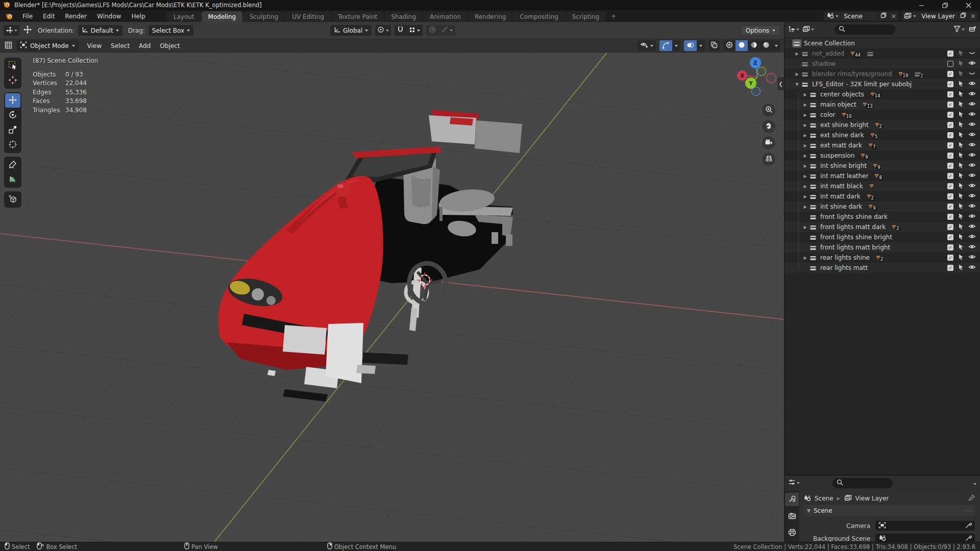  Describe the element at coordinates (959, 30) in the screenshot. I see `outliner-filter-button` at that location.